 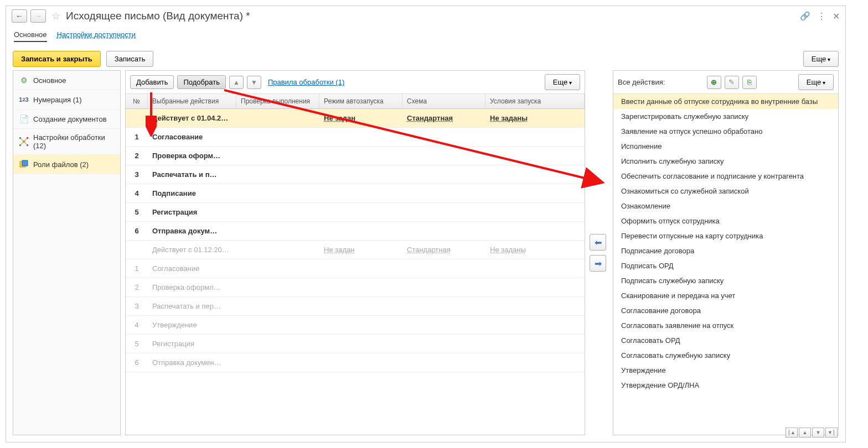 I want to click on col-conditions: Условия запуска, so click(x=535, y=101).